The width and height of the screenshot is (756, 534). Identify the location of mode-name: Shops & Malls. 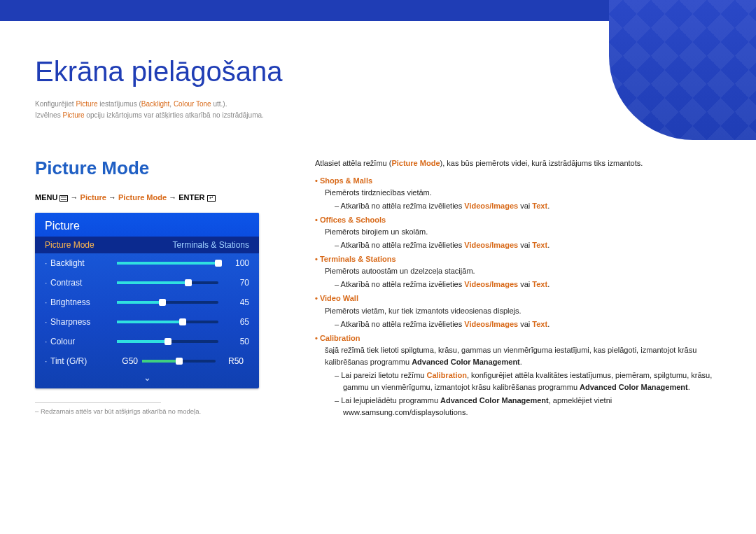
(518, 181).